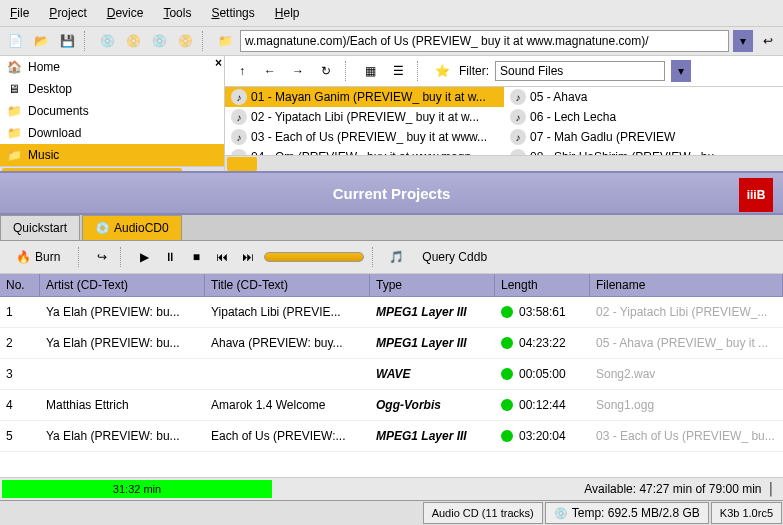 This screenshot has height=525, width=783. What do you see at coordinates (177, 13) in the screenshot?
I see `menu-tools: Tools` at bounding box center [177, 13].